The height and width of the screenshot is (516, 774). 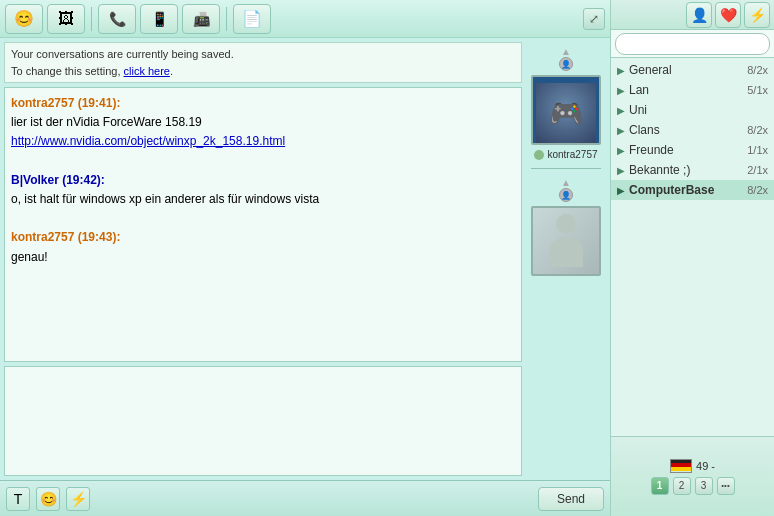 I want to click on toolbar: 😊 🖼 📞 📱 📠 📄 ⤢, so click(x=305, y=19).